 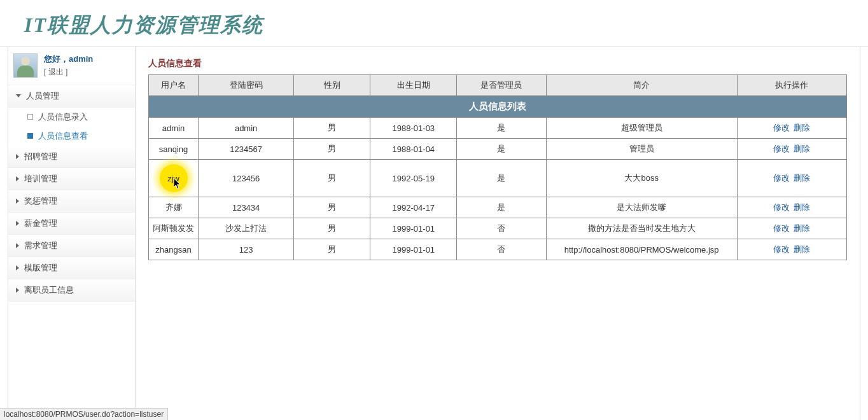 What do you see at coordinates (71, 201) in the screenshot?
I see `menu-item-3: 奖惩管理` at bounding box center [71, 201].